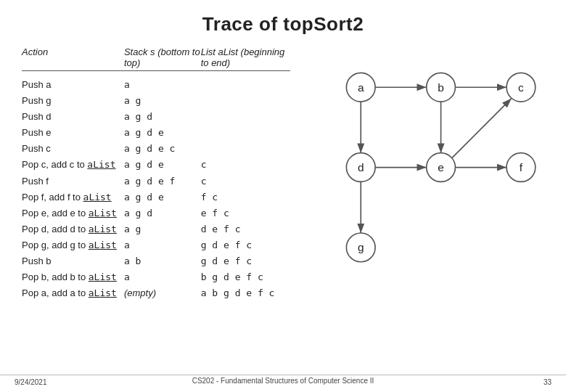 This screenshot has height=392, width=566. What do you see at coordinates (156, 197) in the screenshot?
I see `table-row: Pop f, add f to aLista g d ef c` at bounding box center [156, 197].